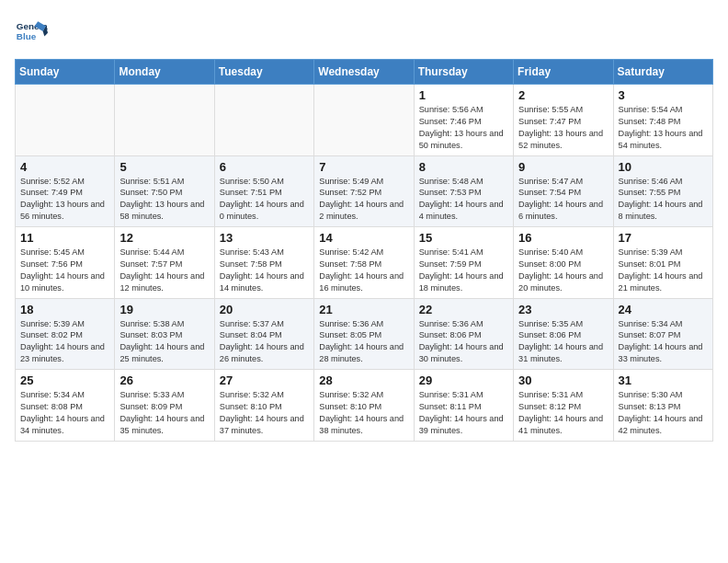 The width and height of the screenshot is (728, 563). What do you see at coordinates (64, 237) in the screenshot?
I see `day-number: 11` at bounding box center [64, 237].